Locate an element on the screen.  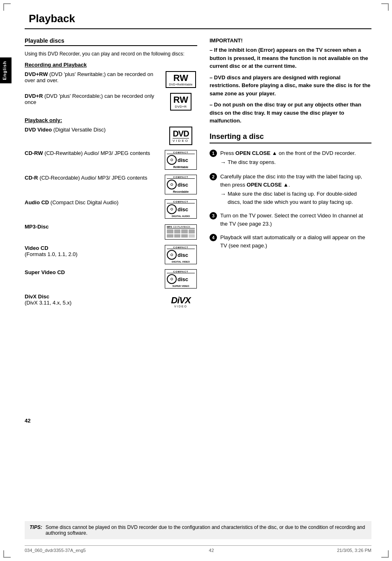
disc-entry-mp3: MP3-Disc MP3 CD PLAYBACK is located at coordinates (111, 232).